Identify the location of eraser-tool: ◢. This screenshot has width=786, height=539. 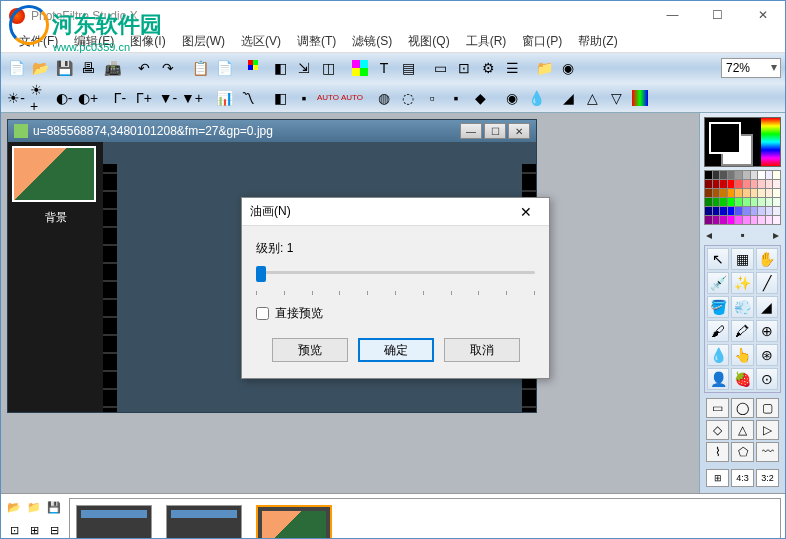
(767, 307).